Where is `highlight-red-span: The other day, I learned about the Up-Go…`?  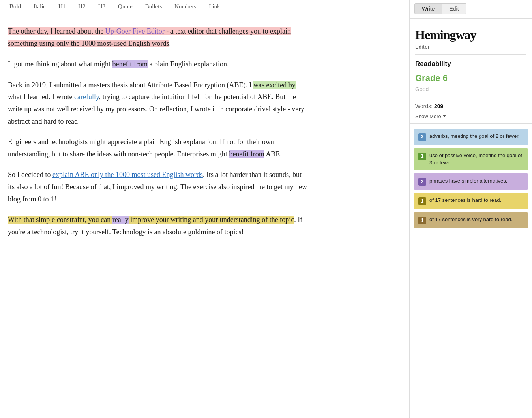 highlight-red-span: The other day, I learned about the Up-Go… is located at coordinates (149, 37).